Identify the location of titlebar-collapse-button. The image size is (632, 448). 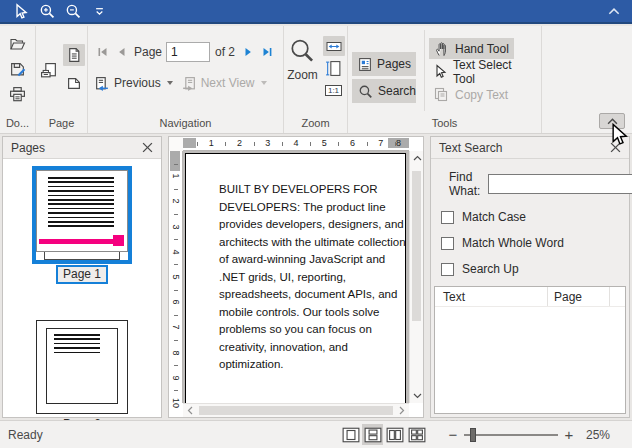
(614, 11).